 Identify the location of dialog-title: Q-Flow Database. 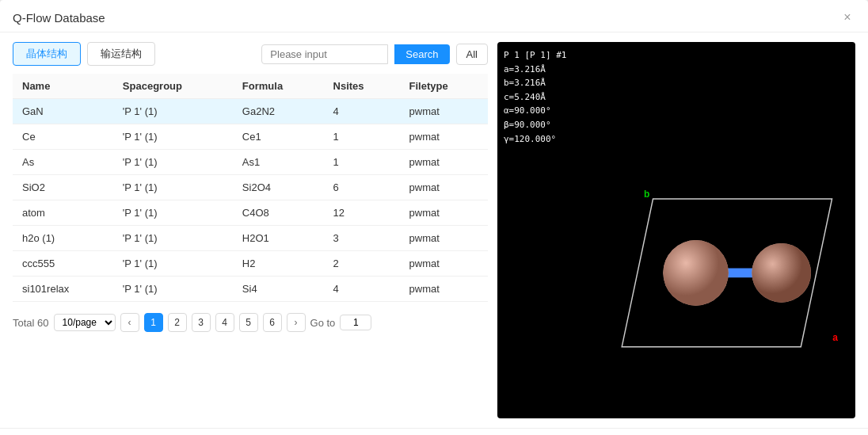
(59, 17).